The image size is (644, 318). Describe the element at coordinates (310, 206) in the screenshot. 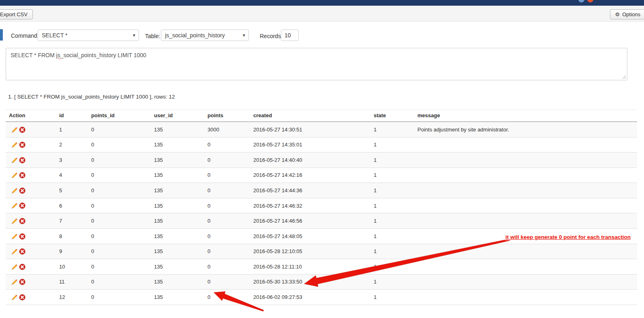

I see `cell-created: 2016-05-27 14:46:32` at that location.